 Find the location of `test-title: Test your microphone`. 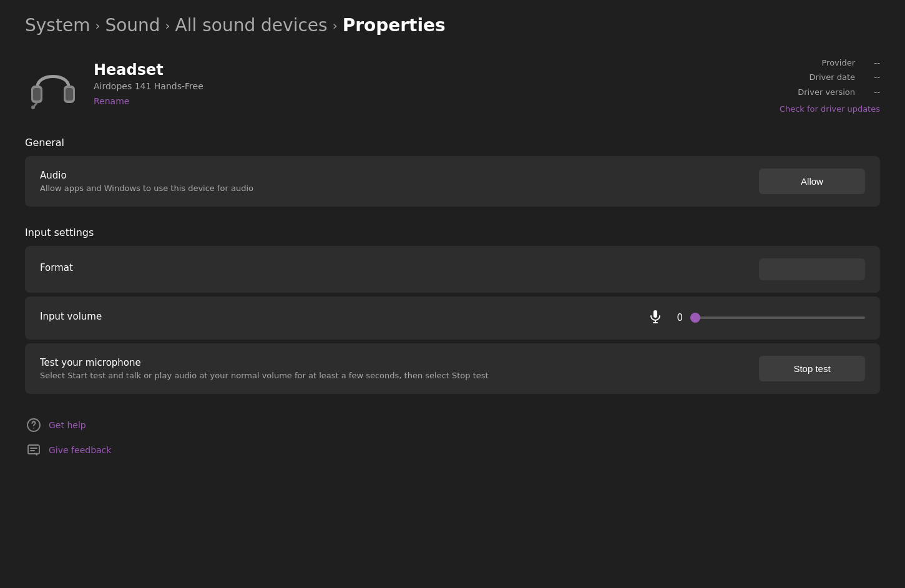

test-title: Test your microphone is located at coordinates (265, 363).